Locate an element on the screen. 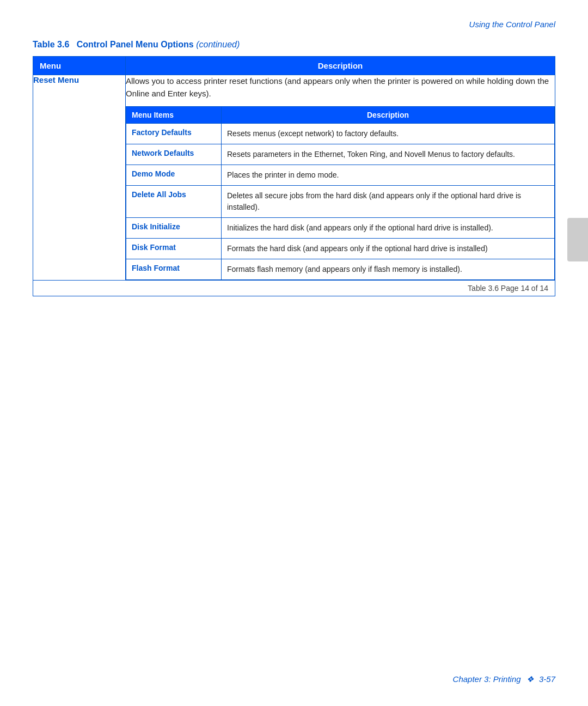  inner-menu-item-label: Disk Initialize is located at coordinates (174, 228).